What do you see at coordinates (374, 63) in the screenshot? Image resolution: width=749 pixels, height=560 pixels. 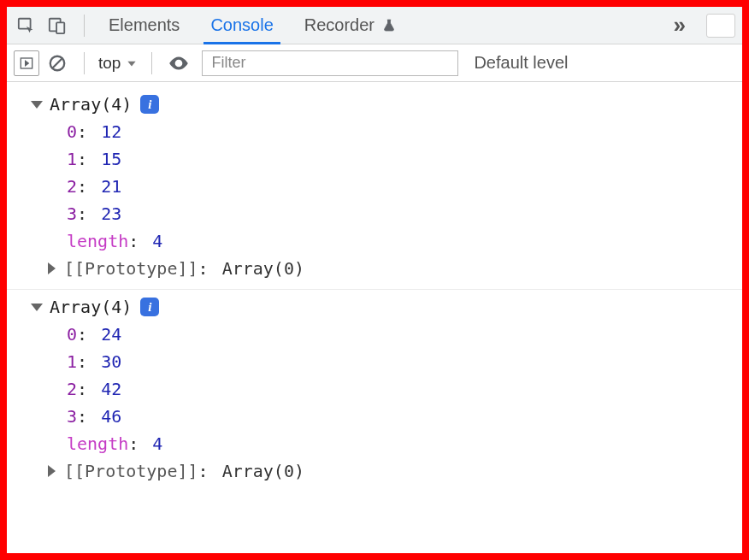 I see `console-toolbar: top Default level` at bounding box center [374, 63].